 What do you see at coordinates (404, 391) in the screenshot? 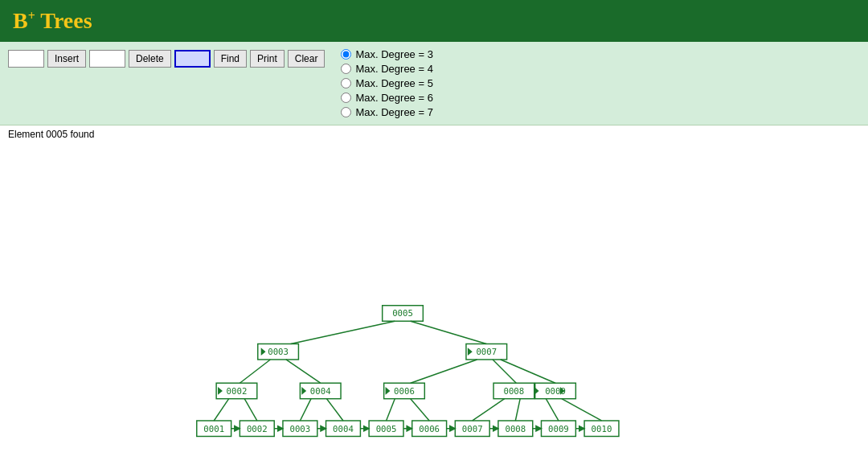
I see `node-l3-3: 0006` at bounding box center [404, 391].